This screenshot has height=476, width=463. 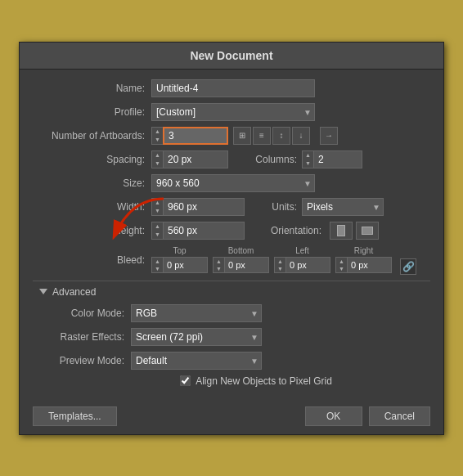 What do you see at coordinates (92, 260) in the screenshot?
I see `bleed-label: Bleed:` at bounding box center [92, 260].